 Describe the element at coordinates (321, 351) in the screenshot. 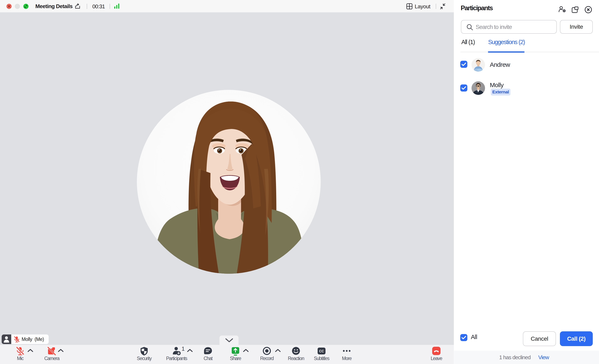

I see `svg-text: CC` at that location.